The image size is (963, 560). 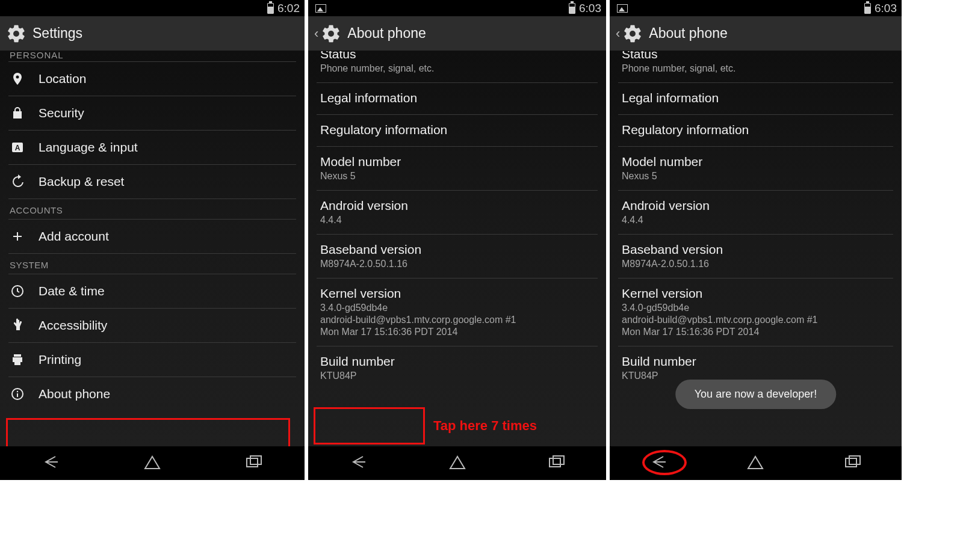 What do you see at coordinates (61, 113) in the screenshot?
I see `settings-label: Security` at bounding box center [61, 113].